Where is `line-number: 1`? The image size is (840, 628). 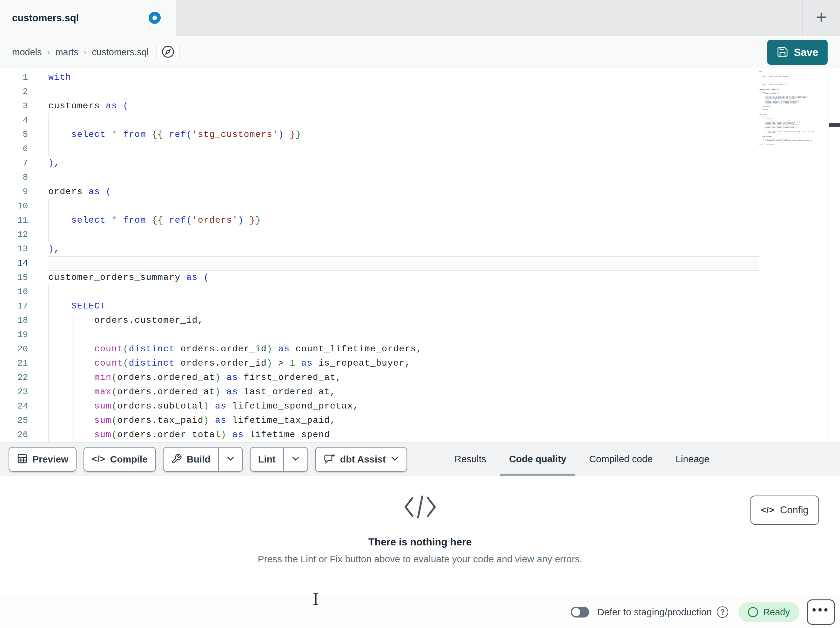 line-number: 1 is located at coordinates (16, 78).